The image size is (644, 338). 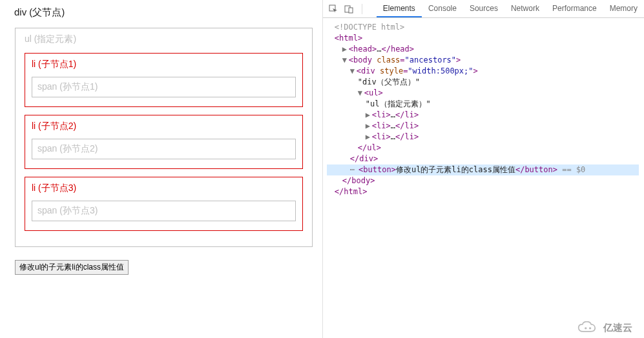 What do you see at coordinates (442, 9) in the screenshot?
I see `tab-console: Console` at bounding box center [442, 9].